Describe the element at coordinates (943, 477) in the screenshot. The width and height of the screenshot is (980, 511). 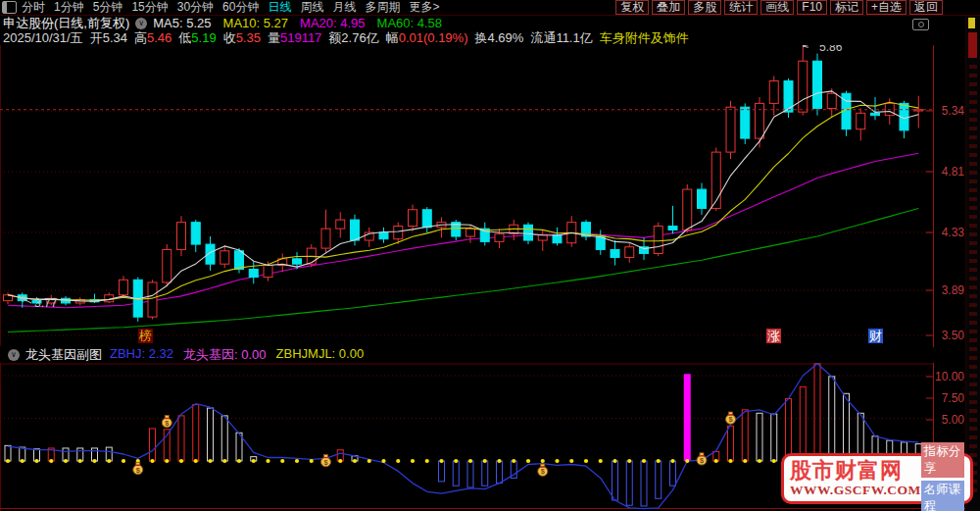
I see `watermark-tags: 指标分享 名师课程` at that location.